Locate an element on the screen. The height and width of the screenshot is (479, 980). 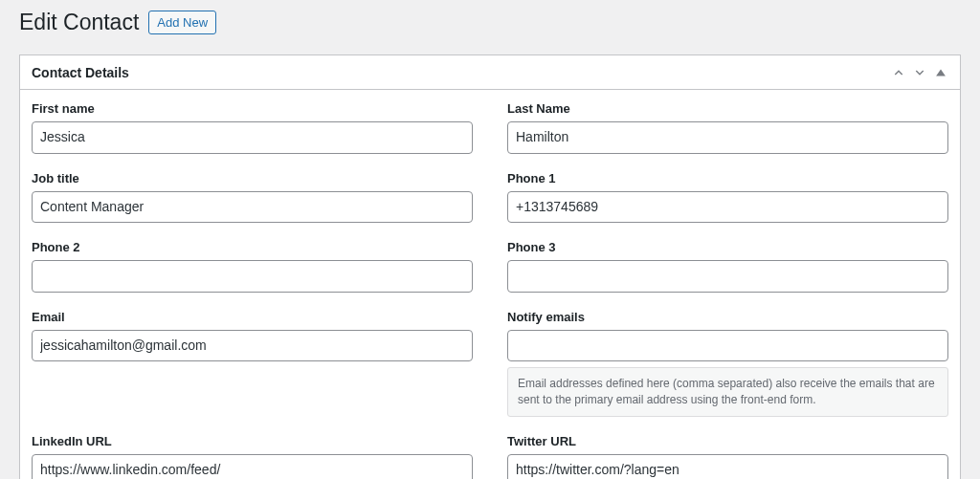
page-title: Edit Contact is located at coordinates (78, 23).